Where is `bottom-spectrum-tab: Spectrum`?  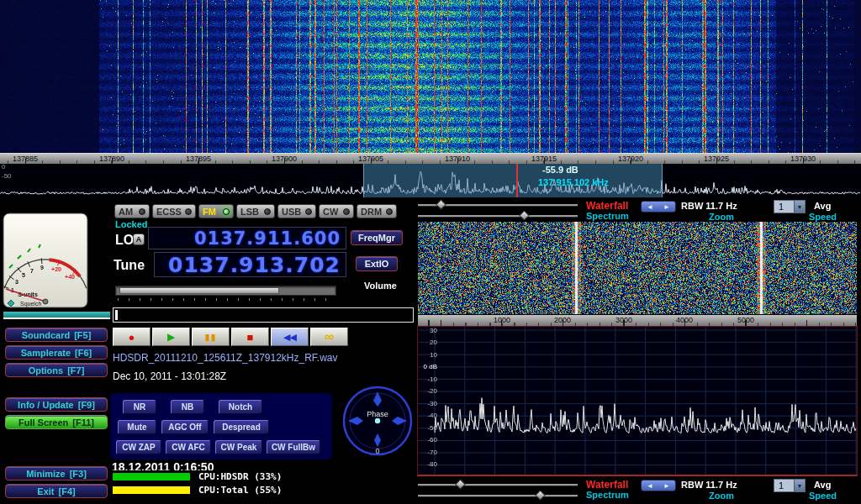 bottom-spectrum-tab: Spectrum is located at coordinates (607, 495).